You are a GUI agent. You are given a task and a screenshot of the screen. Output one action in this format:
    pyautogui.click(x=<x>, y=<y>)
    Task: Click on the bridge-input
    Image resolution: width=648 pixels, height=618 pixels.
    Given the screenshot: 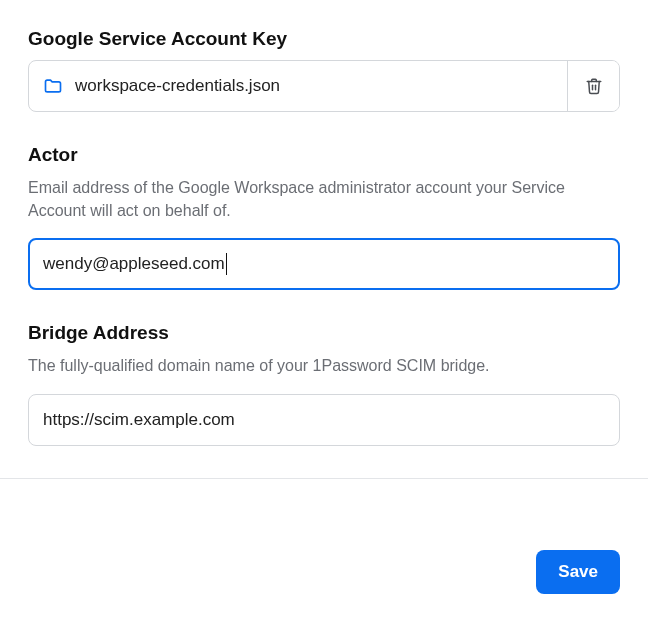 What is the action you would take?
    pyautogui.click(x=324, y=420)
    